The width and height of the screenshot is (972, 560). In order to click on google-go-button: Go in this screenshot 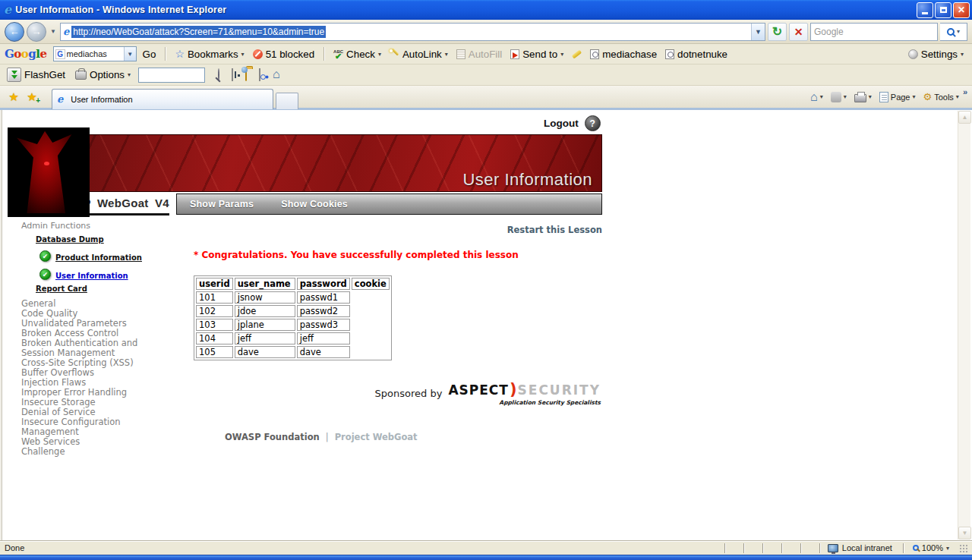, I will do `click(150, 55)`.